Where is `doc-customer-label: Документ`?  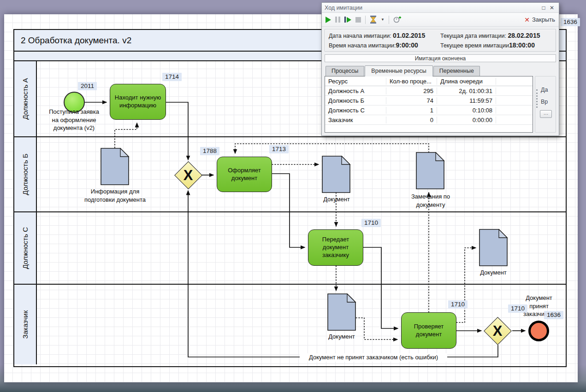
doc-customer-label: Документ is located at coordinates (342, 337).